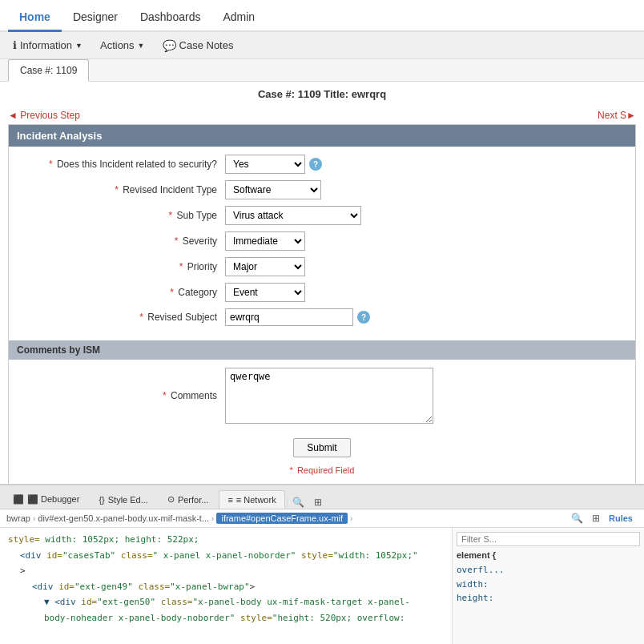 The width and height of the screenshot is (644, 644). What do you see at coordinates (226, 571) in the screenshot?
I see `code-line-3: >` at bounding box center [226, 571].